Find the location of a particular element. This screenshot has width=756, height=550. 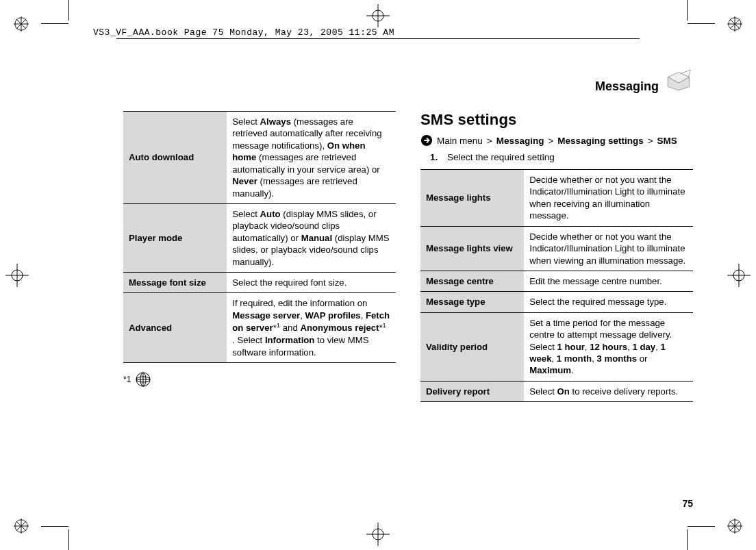

setting-name: Message centre is located at coordinates (473, 281).